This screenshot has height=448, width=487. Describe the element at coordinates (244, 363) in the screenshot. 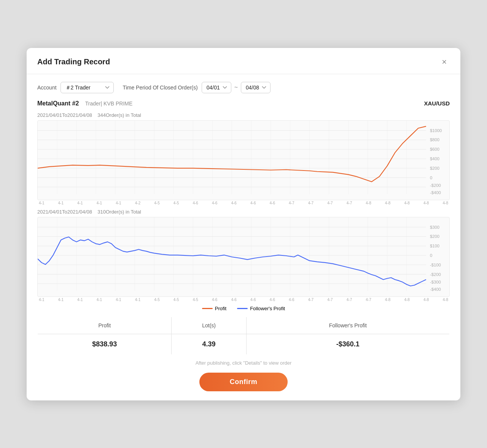

I see `publish-note: After publishing, click "Details" to vie…` at that location.